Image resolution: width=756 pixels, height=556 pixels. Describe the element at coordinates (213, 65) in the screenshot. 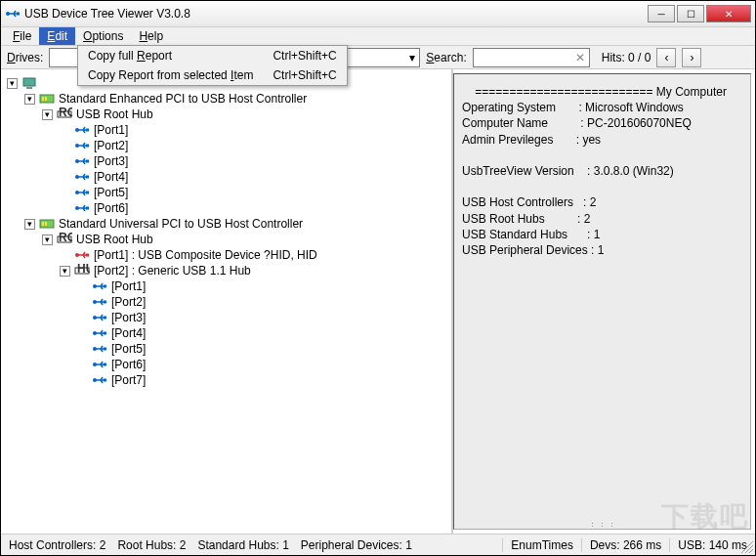

I see `edit-dropdown: Copy full ReportCtrl+Shift+C Copy Report…` at that location.